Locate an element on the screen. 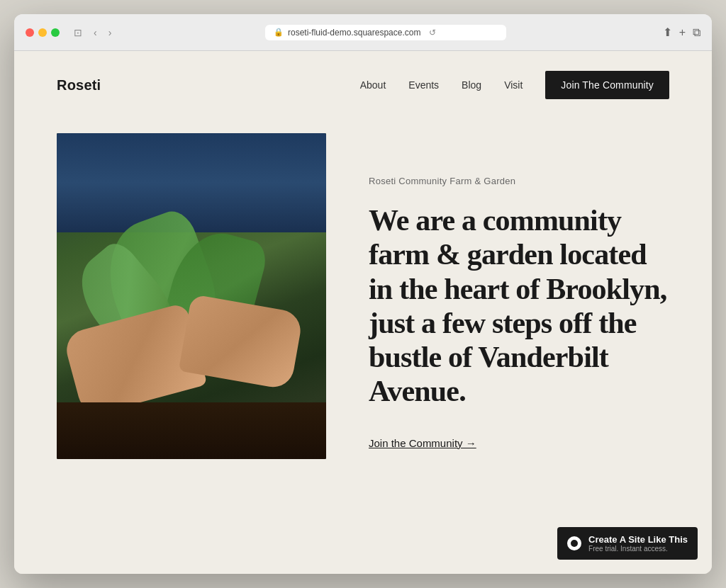 The height and width of the screenshot is (588, 726). browser-back-btn: ‹ is located at coordinates (95, 33).